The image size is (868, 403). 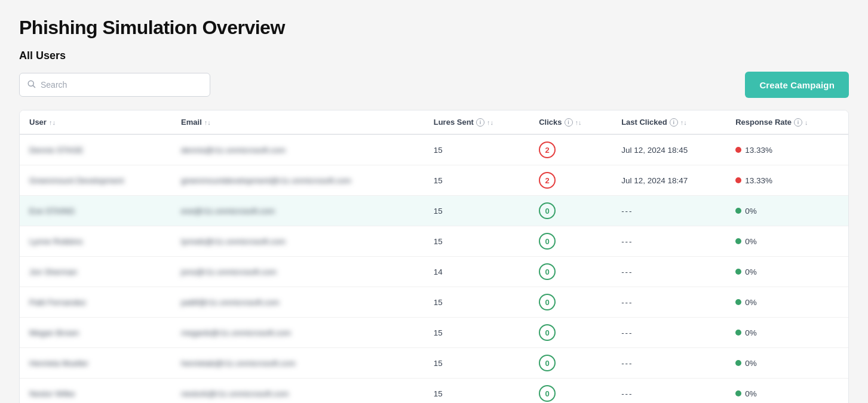 I want to click on user-name: Eve STAING, so click(x=52, y=211).